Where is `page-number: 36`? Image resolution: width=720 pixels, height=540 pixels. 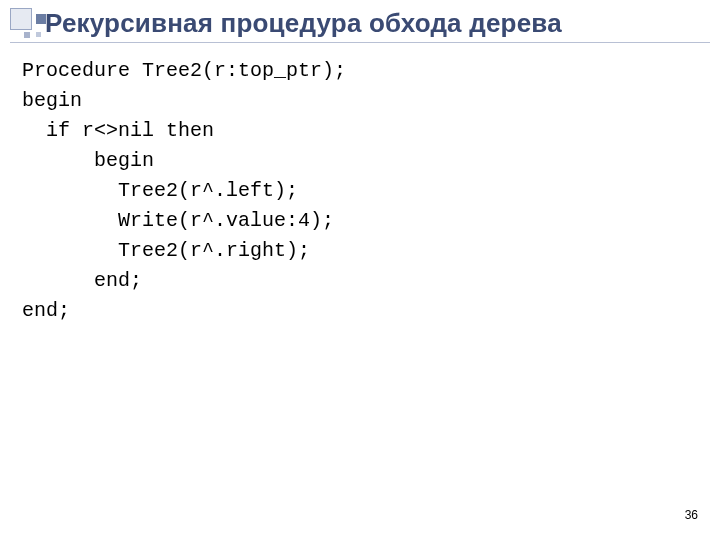
page-number: 36 is located at coordinates (692, 515).